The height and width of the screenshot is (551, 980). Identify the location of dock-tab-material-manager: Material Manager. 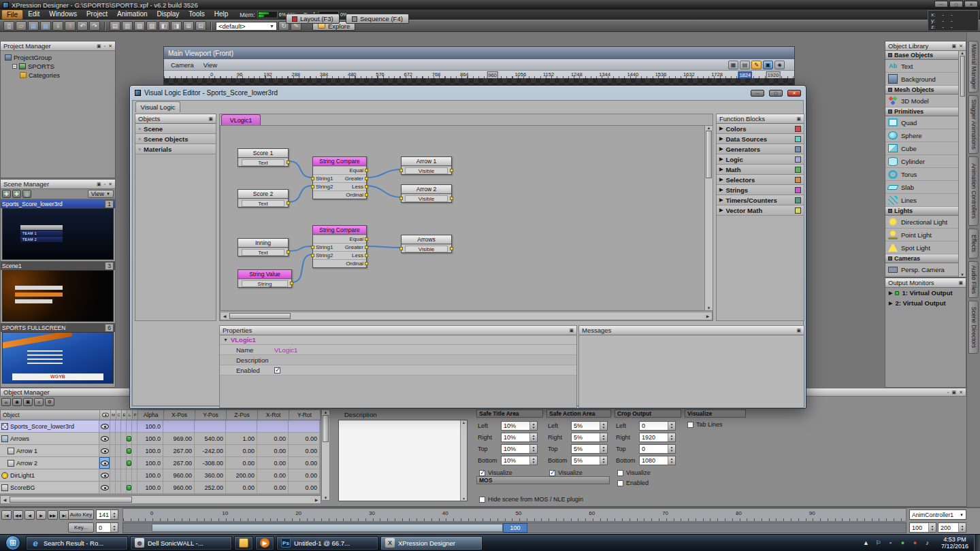
(973, 67).